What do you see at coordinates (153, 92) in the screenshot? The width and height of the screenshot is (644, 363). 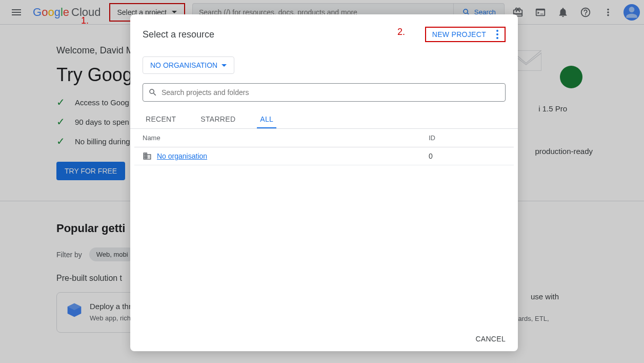 I see `search-icon` at bounding box center [153, 92].